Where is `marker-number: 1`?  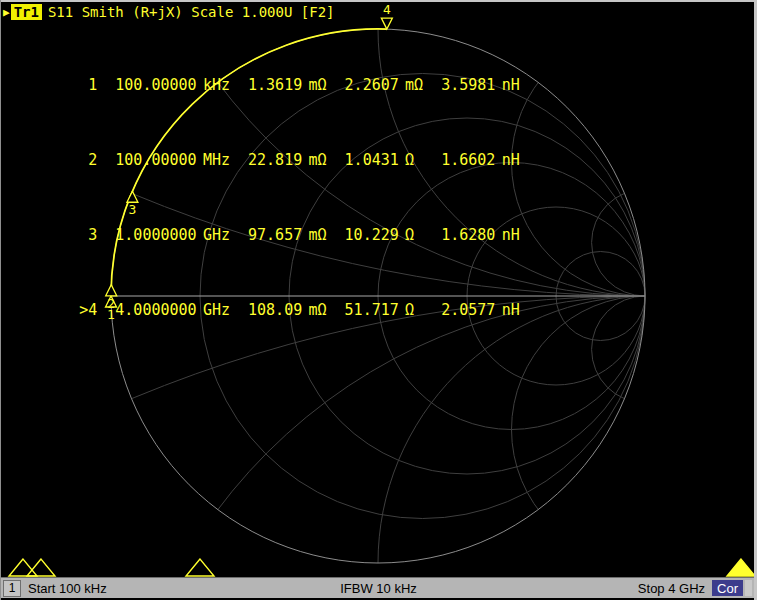
marker-number: 1 is located at coordinates (84, 86).